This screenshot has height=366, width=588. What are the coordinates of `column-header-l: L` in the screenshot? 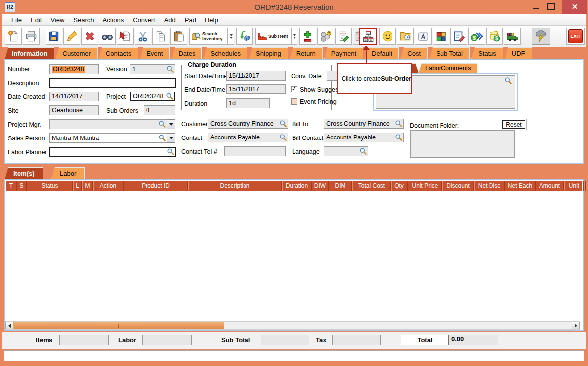 It's located at (78, 186).